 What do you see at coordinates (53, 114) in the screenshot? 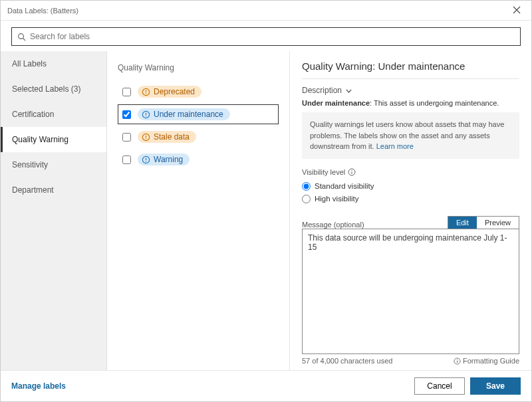
I see `sidebar-item-certification: Certification` at bounding box center [53, 114].